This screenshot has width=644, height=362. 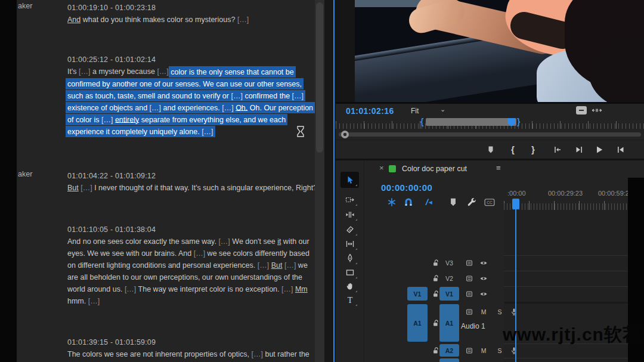 I want to click on track-target-a2: A2, so click(x=450, y=351).